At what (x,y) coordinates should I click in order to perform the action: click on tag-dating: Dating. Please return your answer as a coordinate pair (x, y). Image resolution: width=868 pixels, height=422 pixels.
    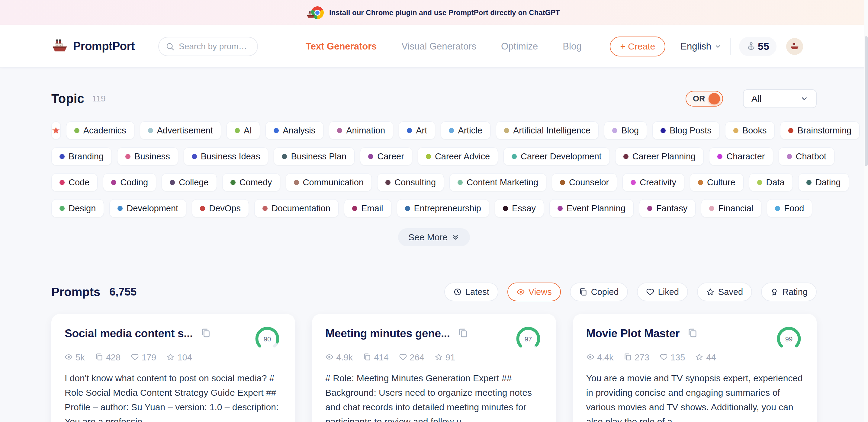
    Looking at the image, I should click on (824, 182).